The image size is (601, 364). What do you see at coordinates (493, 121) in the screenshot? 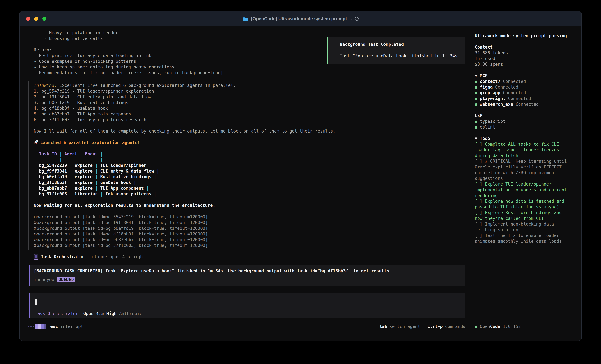
I see `text-segment: typescript` at bounding box center [493, 121].